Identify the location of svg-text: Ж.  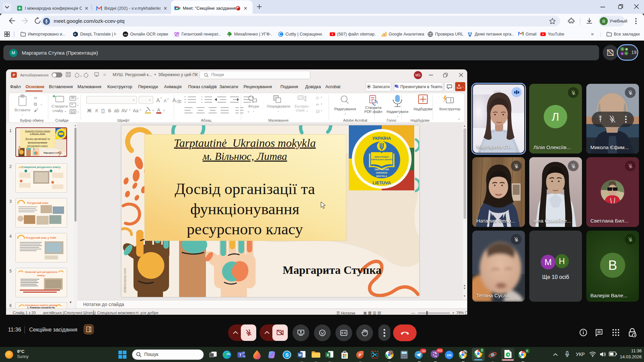
(89, 111).